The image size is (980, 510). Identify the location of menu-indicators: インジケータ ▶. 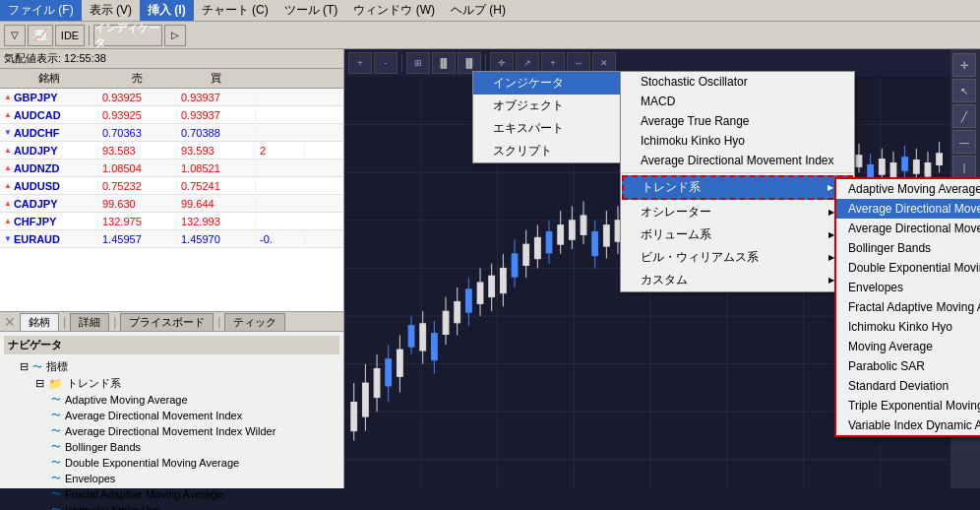
(571, 83).